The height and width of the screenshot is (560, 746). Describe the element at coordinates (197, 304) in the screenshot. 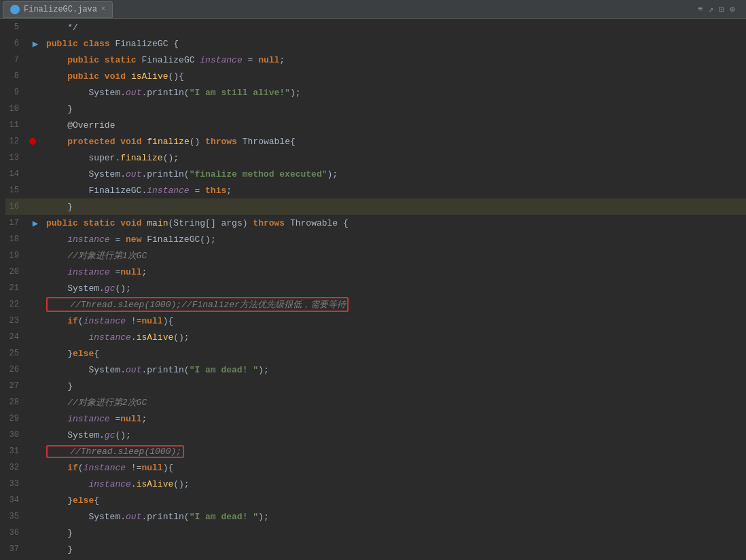

I see `line-content-22: //Thread.sleep(1000);//Finalizer方法优先级很低，…` at that location.